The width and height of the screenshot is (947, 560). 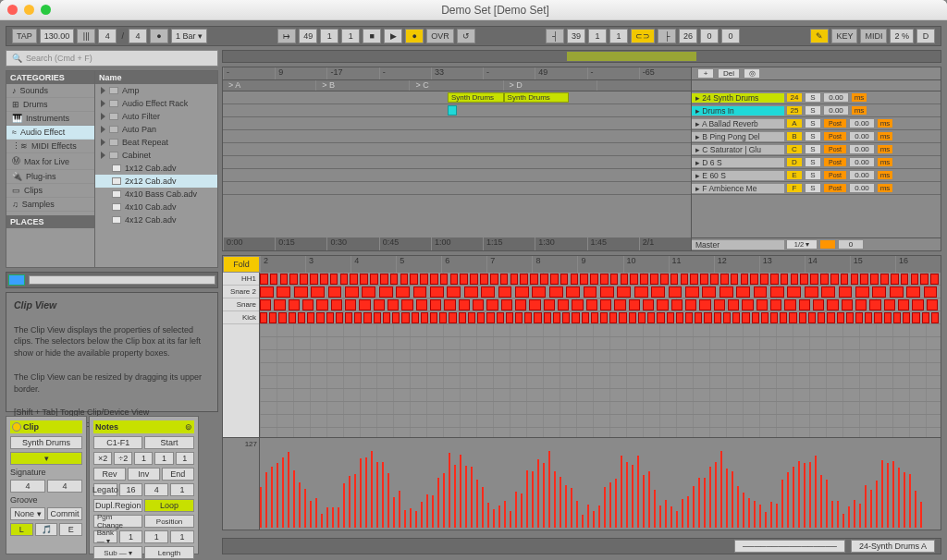 I want to click on position-beat: 1, so click(x=329, y=36).